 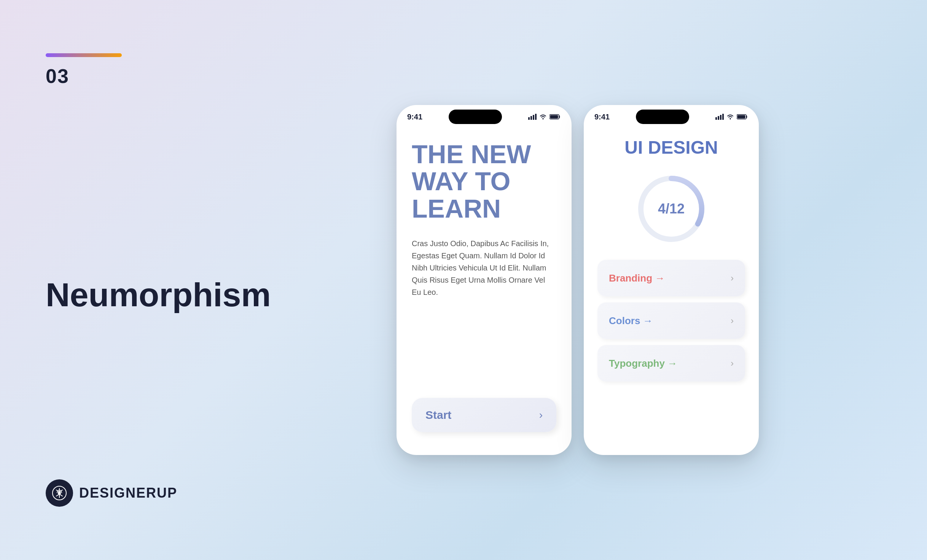 What do you see at coordinates (671, 280) in the screenshot?
I see `phone-mockup-2: 9:41` at bounding box center [671, 280].